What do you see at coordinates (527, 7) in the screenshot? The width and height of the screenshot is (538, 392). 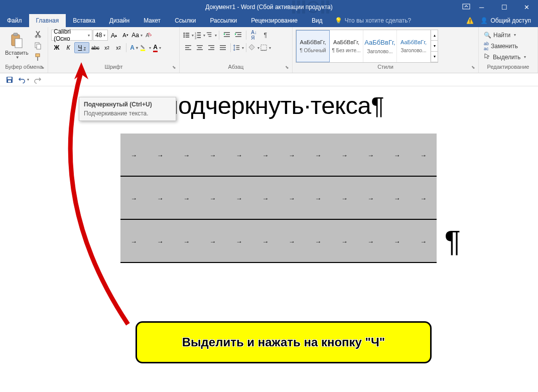 I see `close-button: ✕` at bounding box center [527, 7].